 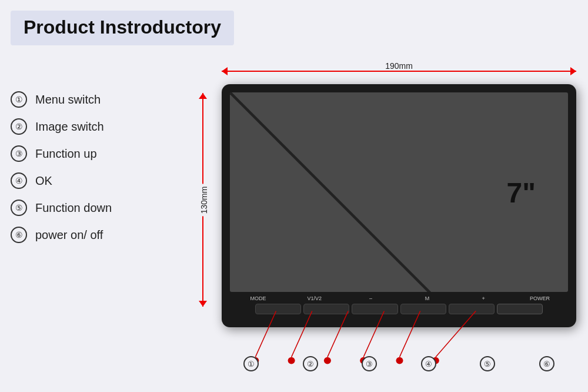 I want to click on dimension-top-label: 190mm, so click(x=399, y=66).